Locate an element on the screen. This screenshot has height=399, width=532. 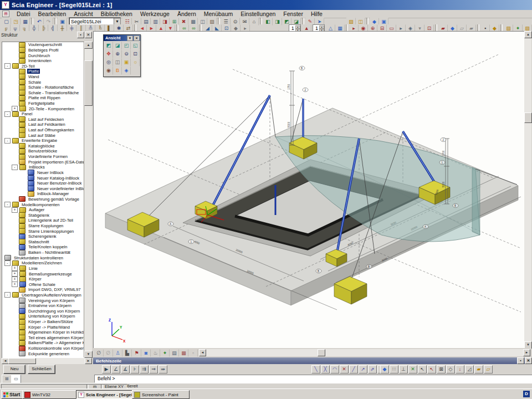
toolbar-icon: ∡ is located at coordinates (125, 369).